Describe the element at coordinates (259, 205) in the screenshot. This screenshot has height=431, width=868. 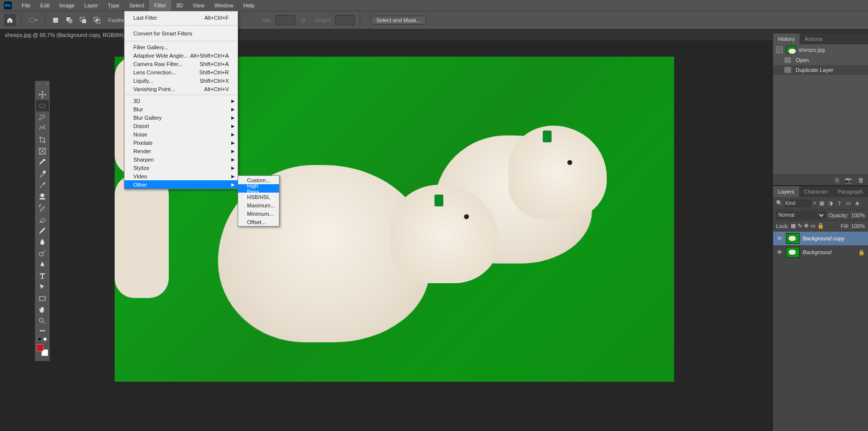
I see `menu-maximum: Maximum...` at that location.